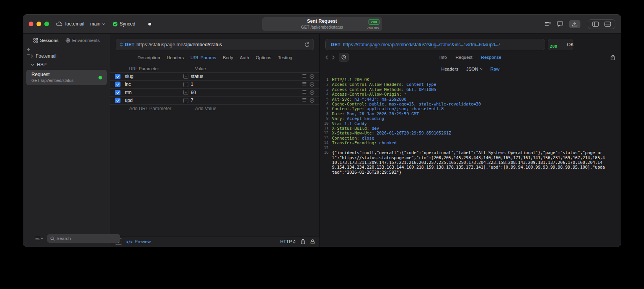  I want to click on history-clock-button, so click(344, 57).